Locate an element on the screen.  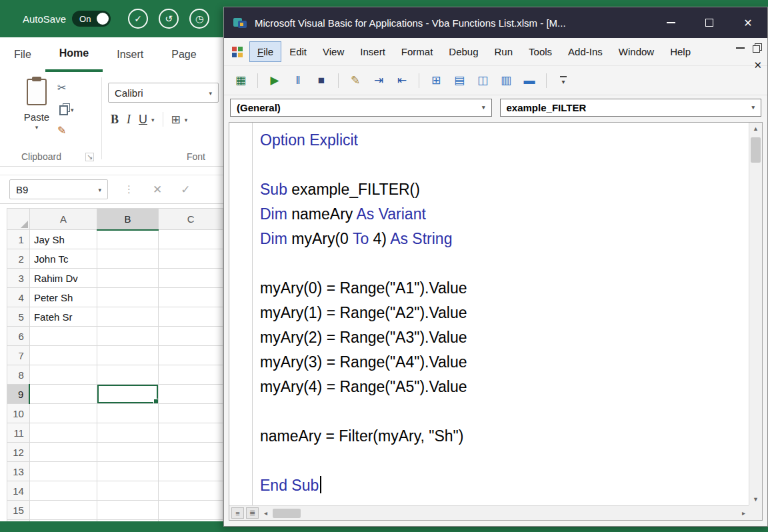
close-button: ✕ is located at coordinates (748, 23).